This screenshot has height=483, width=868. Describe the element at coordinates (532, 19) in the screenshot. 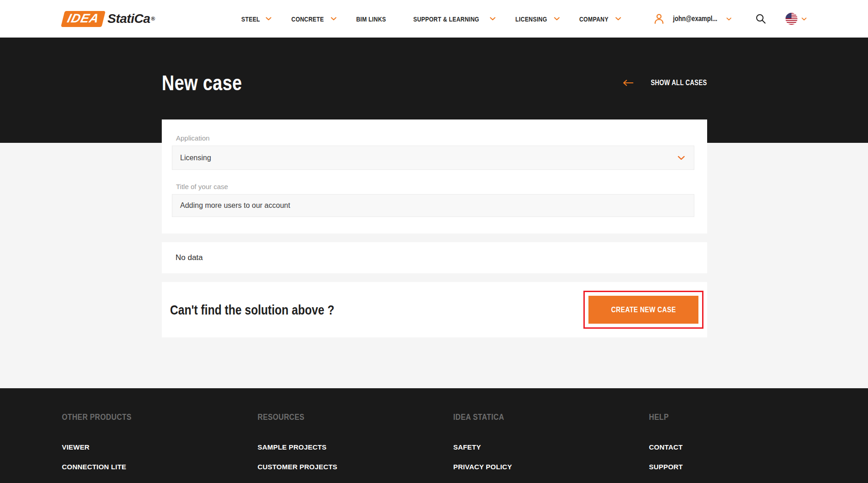

I see `nav-label: LICENSING` at that location.